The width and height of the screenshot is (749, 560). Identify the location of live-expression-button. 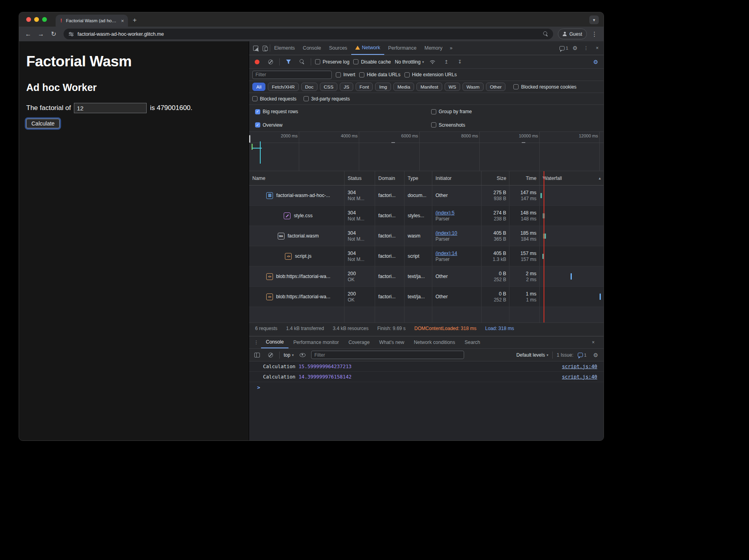
(302, 355).